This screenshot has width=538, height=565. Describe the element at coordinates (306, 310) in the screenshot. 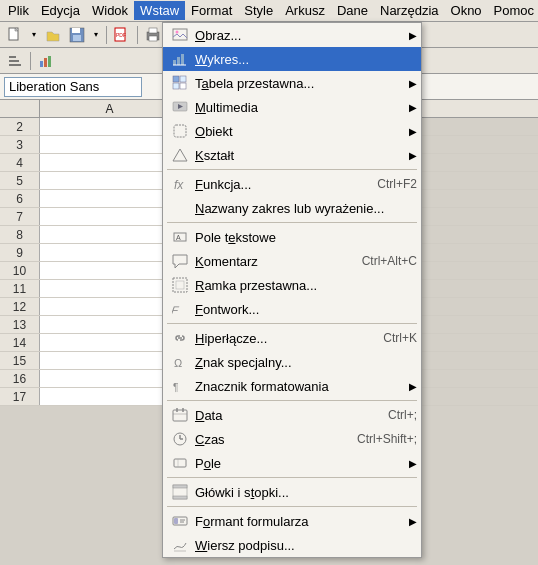

I see `fontwork-label: Fontwork...` at that location.